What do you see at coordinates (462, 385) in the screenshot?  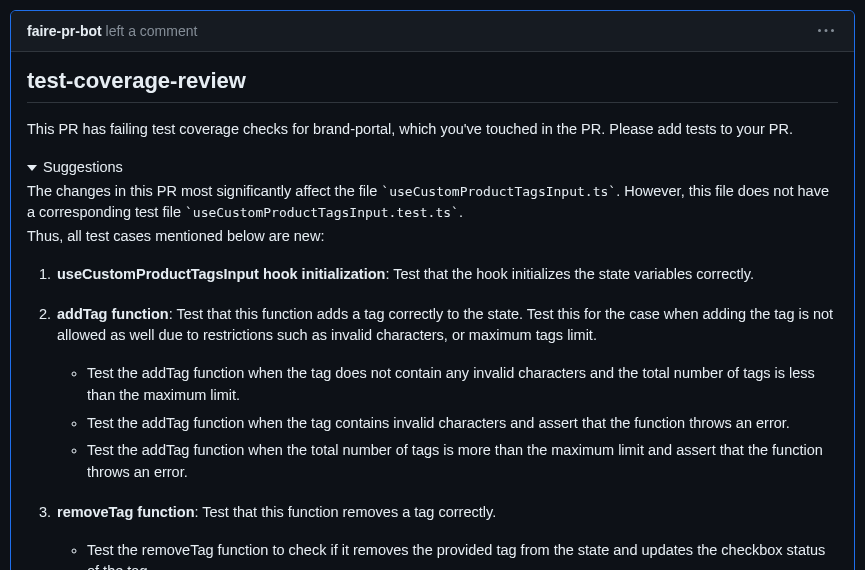 I see `sub-list-item: Test the addTag function when the tag do…` at bounding box center [462, 385].